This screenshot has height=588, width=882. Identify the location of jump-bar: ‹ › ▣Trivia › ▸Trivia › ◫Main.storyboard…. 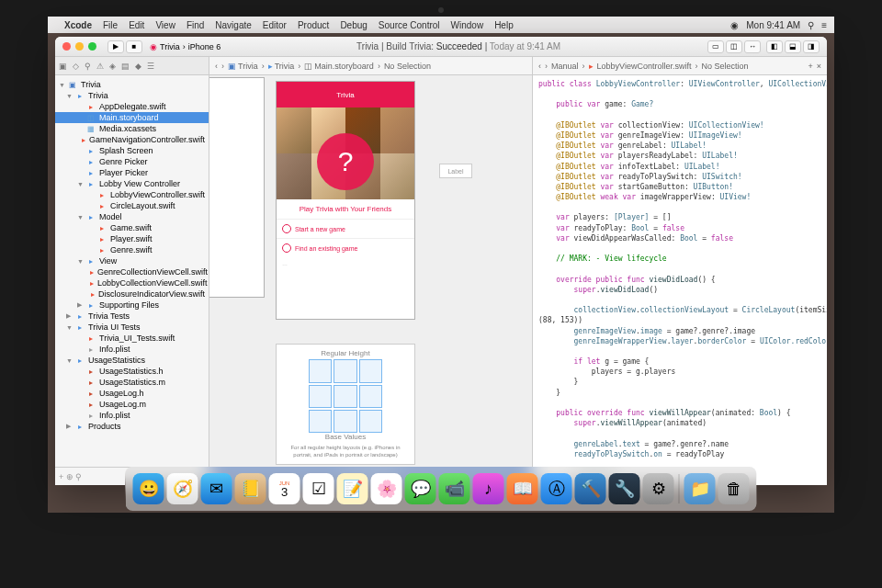
(371, 66).